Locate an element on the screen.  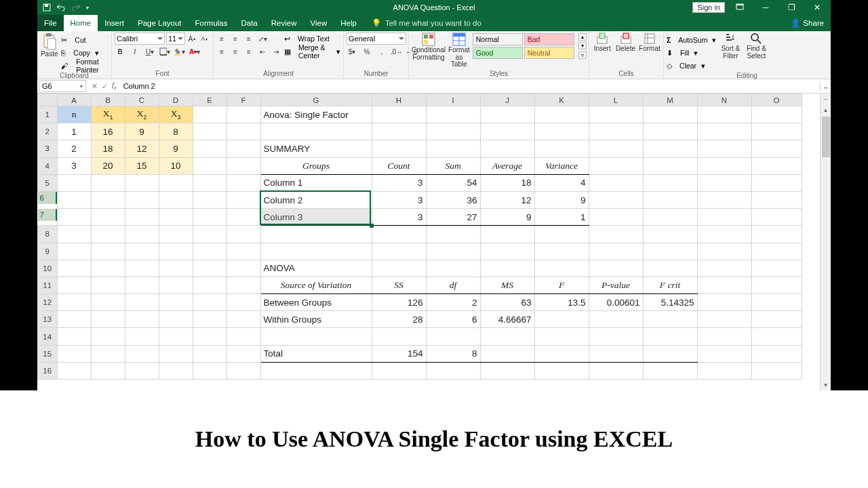
cell-E9 is located at coordinates (210, 251).